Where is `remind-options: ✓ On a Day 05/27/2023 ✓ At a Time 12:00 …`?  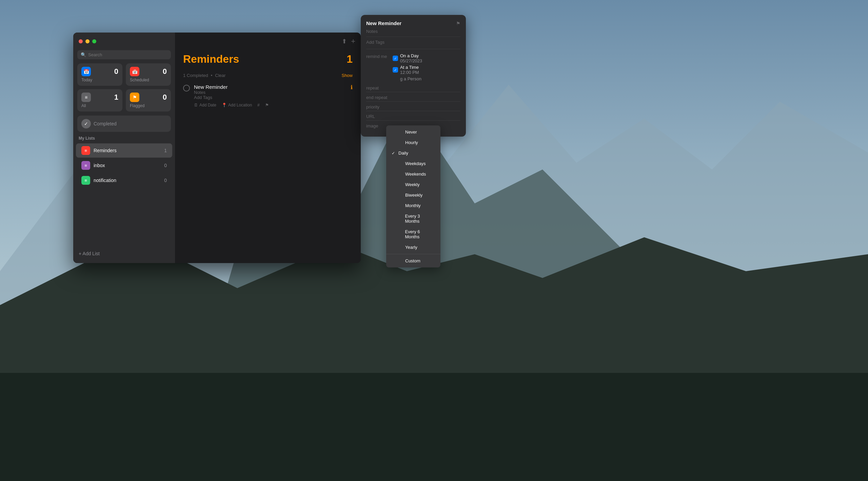 remind-options: ✓ On a Day 05/27/2023 ✓ At a Time 12:00 … is located at coordinates (408, 67).